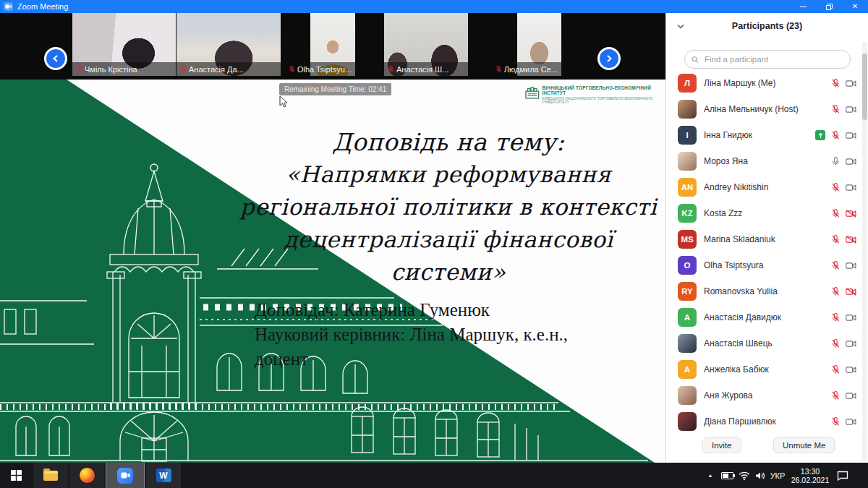  Describe the element at coordinates (604, 100) in the screenshot. I see `institute-name-line2: КИЇВСЬКОГО НАЦІОНАЛЬНОГО ТОРГОВЕЛЬНО-ЕКО…` at that location.